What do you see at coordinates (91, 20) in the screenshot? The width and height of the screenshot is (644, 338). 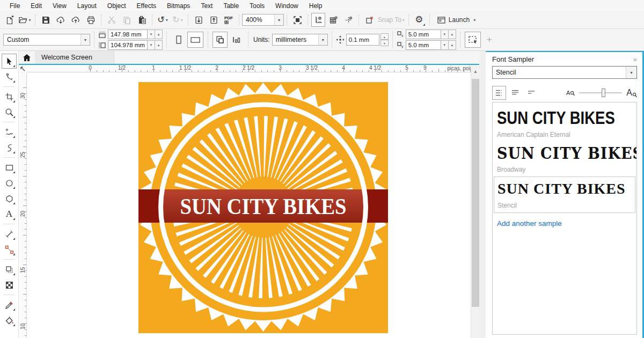 I see `print-button` at bounding box center [91, 20].